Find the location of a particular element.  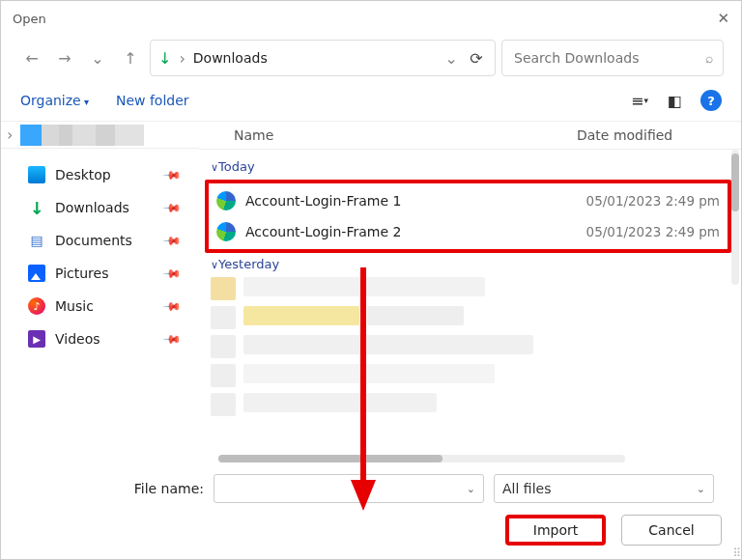

search-input is located at coordinates (609, 58).